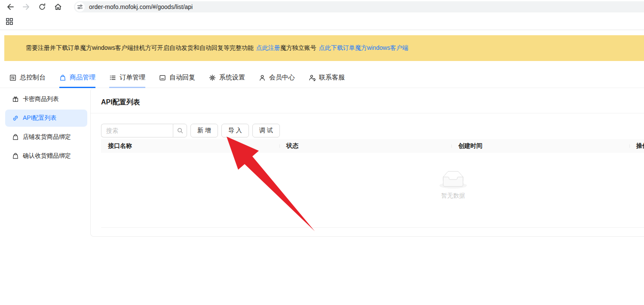  What do you see at coordinates (58, 7) in the screenshot?
I see `home-icon` at bounding box center [58, 7].